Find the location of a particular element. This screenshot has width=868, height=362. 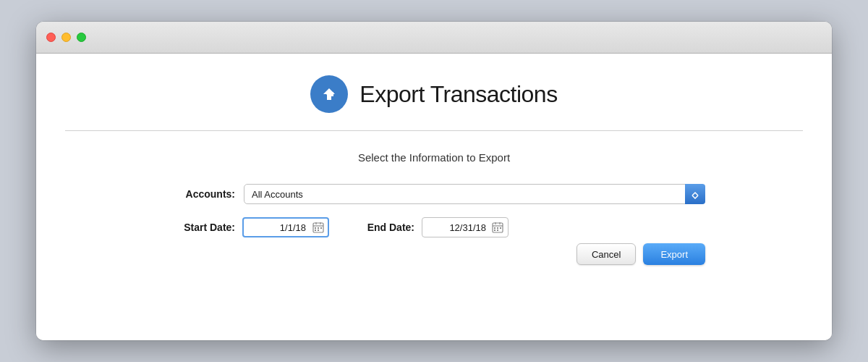

subtitle-text: Select the Information to Export is located at coordinates (434, 158).